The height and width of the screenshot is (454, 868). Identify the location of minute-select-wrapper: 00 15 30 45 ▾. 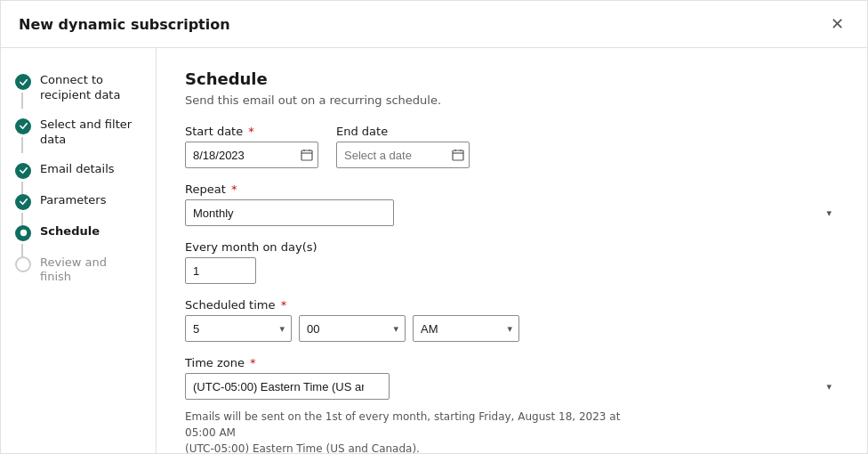
(352, 328).